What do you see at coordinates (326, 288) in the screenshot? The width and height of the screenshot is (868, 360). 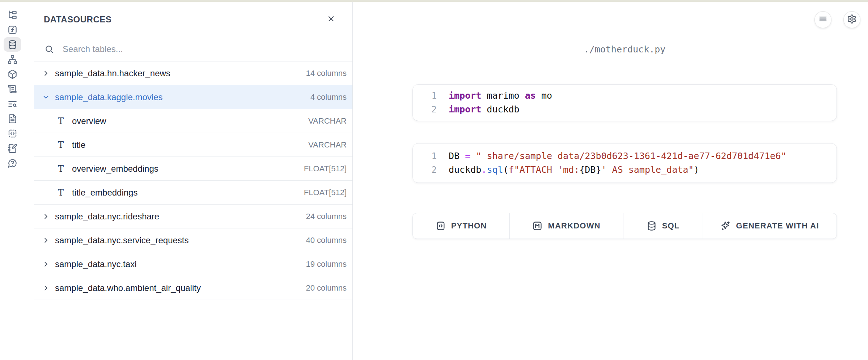 I see `table-columns-count: 20 columns` at bounding box center [326, 288].